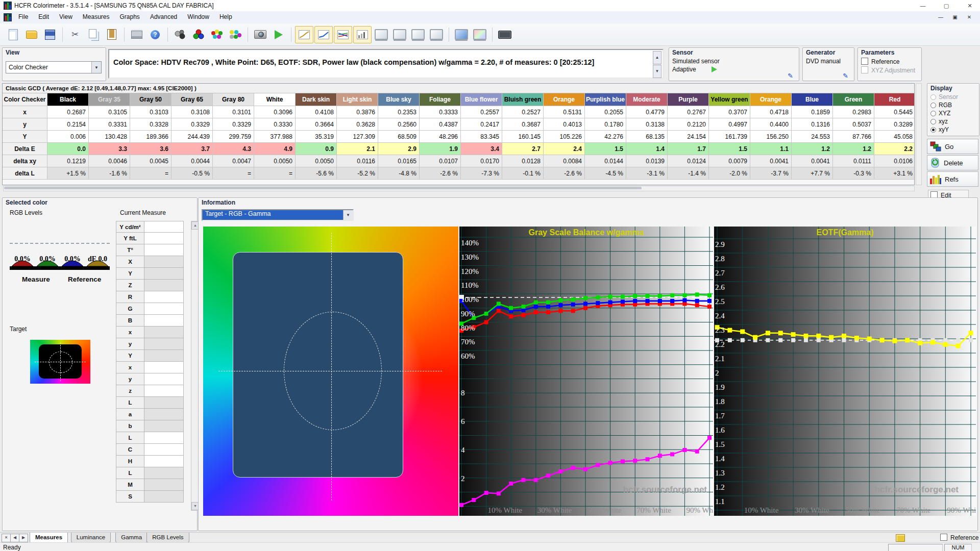 This screenshot has width=980, height=551. What do you see at coordinates (955, 17) in the screenshot?
I see `mdi-restore-icon: ▣` at bounding box center [955, 17].